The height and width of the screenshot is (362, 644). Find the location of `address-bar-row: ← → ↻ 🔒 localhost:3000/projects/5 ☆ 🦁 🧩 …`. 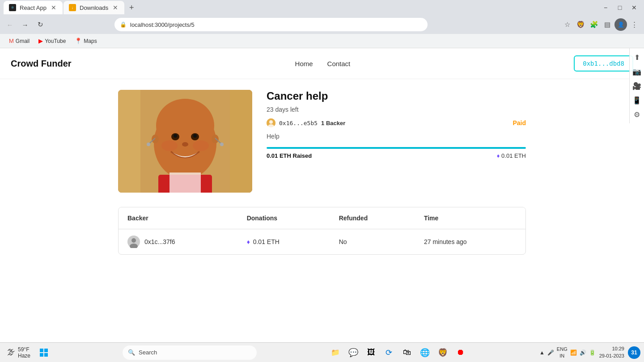

address-bar-row: ← → ↻ 🔒 localhost:3000/projects/5 ☆ 🦁 🧩 … is located at coordinates (322, 25).